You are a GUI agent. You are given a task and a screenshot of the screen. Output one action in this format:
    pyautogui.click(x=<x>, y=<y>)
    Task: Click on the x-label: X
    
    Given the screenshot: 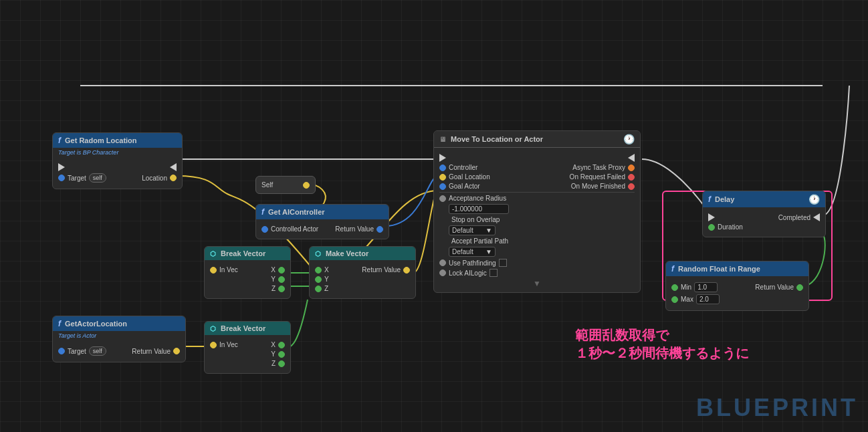 What is the action you would take?
    pyautogui.click(x=273, y=270)
    